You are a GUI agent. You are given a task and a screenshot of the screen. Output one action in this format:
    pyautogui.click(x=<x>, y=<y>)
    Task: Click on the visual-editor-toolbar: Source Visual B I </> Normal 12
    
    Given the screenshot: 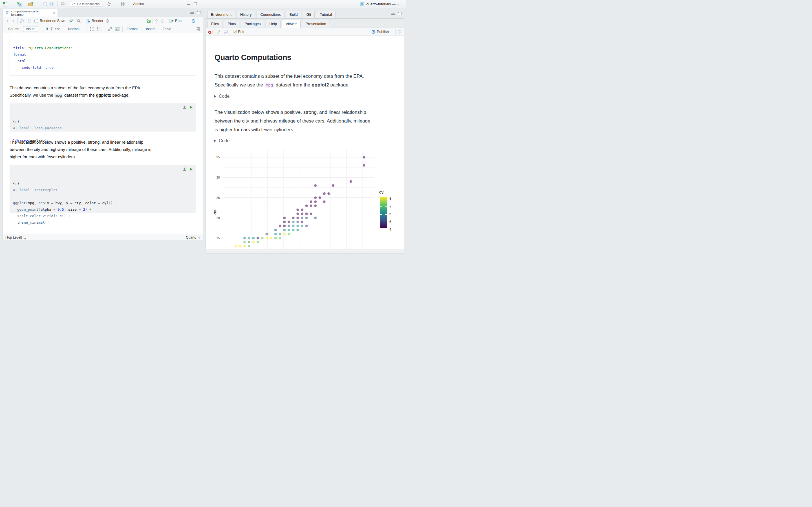 What is the action you would take?
    pyautogui.click(x=103, y=29)
    